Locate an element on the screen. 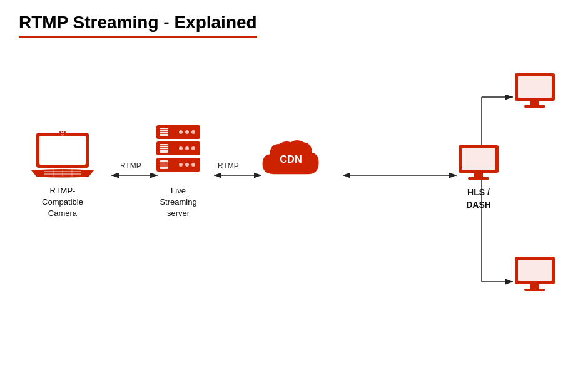  server-node: LiveStreamingserver is located at coordinates (178, 172).